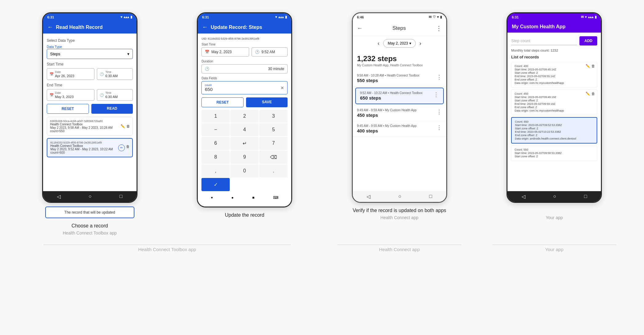 This screenshot has height=335, width=644. I want to click on phone4-status-bar: 6:31 ✉ ▾ ▴▴▴ ▮, so click(554, 17).